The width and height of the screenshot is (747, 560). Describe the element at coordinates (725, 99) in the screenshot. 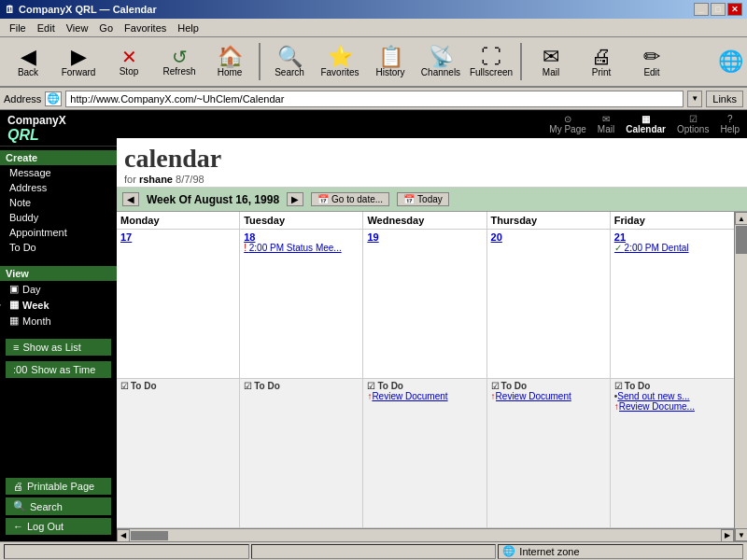

I see `links-button: Links` at that location.